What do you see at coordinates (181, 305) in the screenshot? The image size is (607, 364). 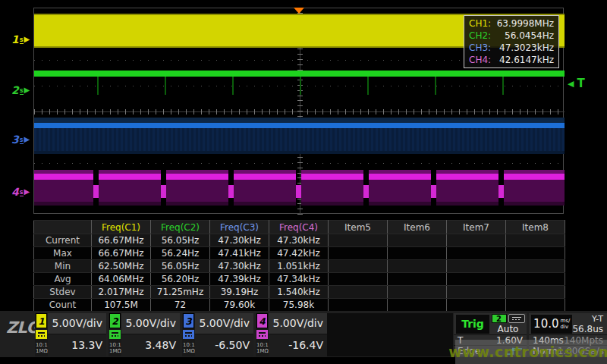 I see `table-cell: 72` at bounding box center [181, 305].